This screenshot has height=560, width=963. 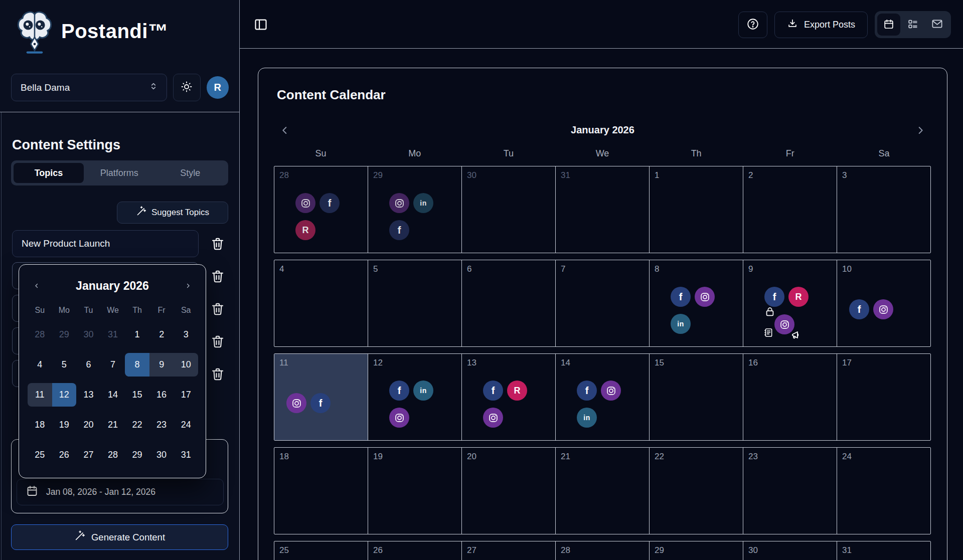 I want to click on theme-toggle-button, so click(x=187, y=87).